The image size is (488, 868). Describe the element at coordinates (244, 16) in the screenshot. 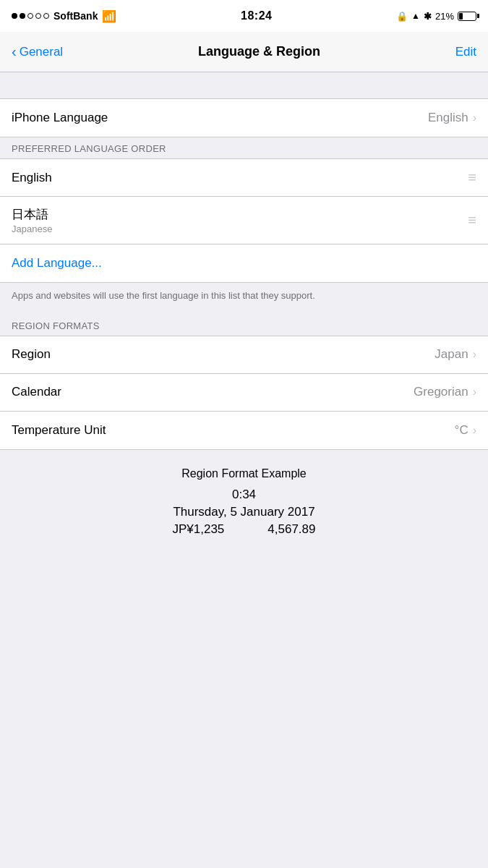

I see `status-bar: SoftBank 📶 18:24 🔒 ▲ ✱ 21%` at that location.